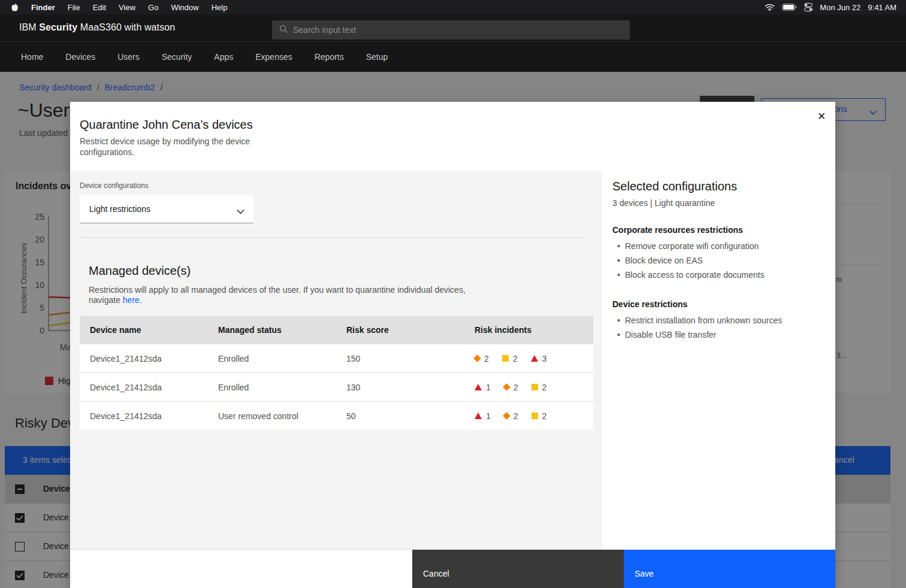 Image resolution: width=906 pixels, height=588 pixels. I want to click on chevron-down-icon, so click(241, 211).